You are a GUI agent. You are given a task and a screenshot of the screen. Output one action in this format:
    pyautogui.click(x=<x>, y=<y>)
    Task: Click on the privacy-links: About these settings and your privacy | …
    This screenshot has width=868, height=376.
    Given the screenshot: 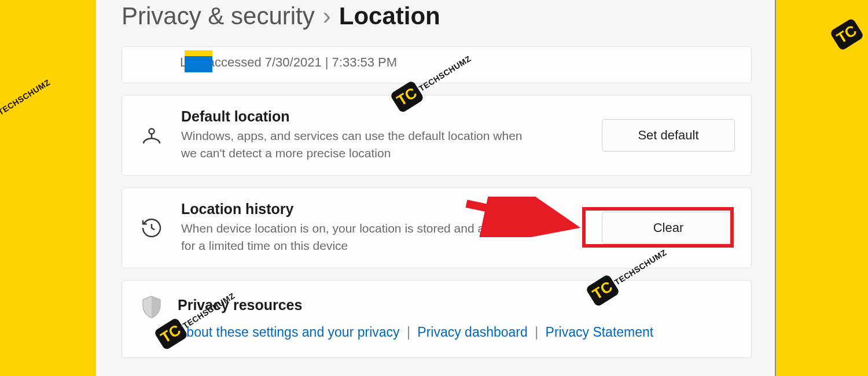 What is the action you would take?
    pyautogui.click(x=436, y=332)
    